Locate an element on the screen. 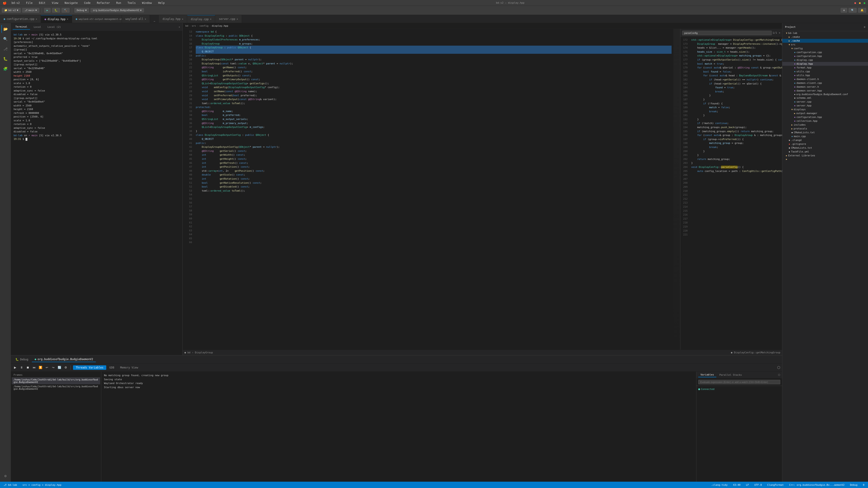 This screenshot has width=868, height=488. menu-code: Code is located at coordinates (88, 3).